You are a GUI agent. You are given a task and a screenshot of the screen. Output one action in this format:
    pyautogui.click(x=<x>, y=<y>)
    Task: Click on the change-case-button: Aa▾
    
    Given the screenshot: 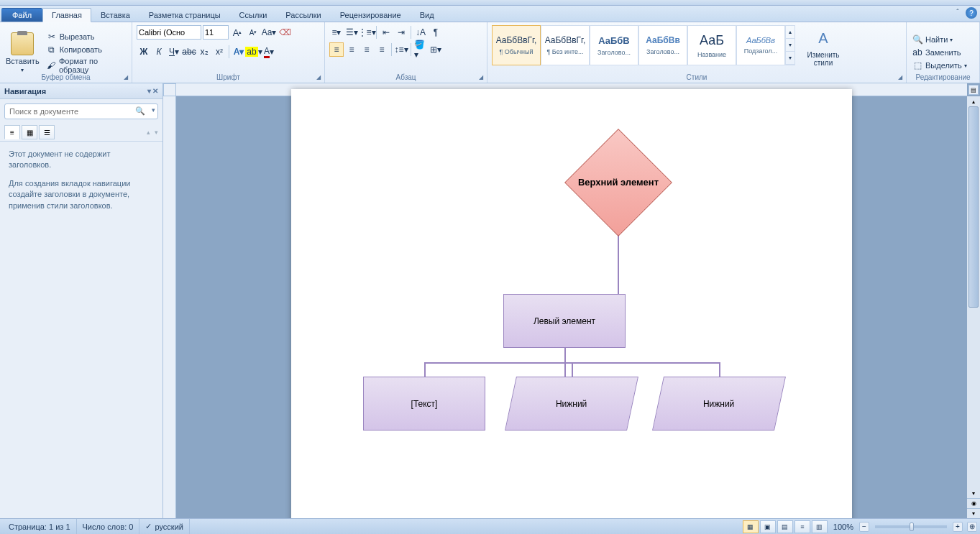 What is the action you would take?
    pyautogui.click(x=269, y=32)
    